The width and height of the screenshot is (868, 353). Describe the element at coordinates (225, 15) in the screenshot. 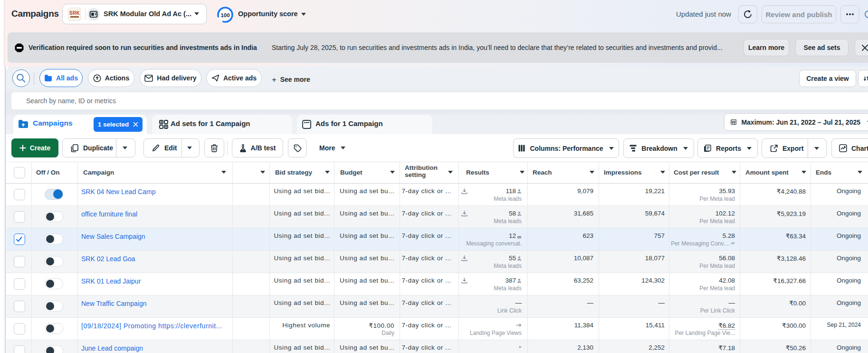

I see `svg-text: 100` at that location.